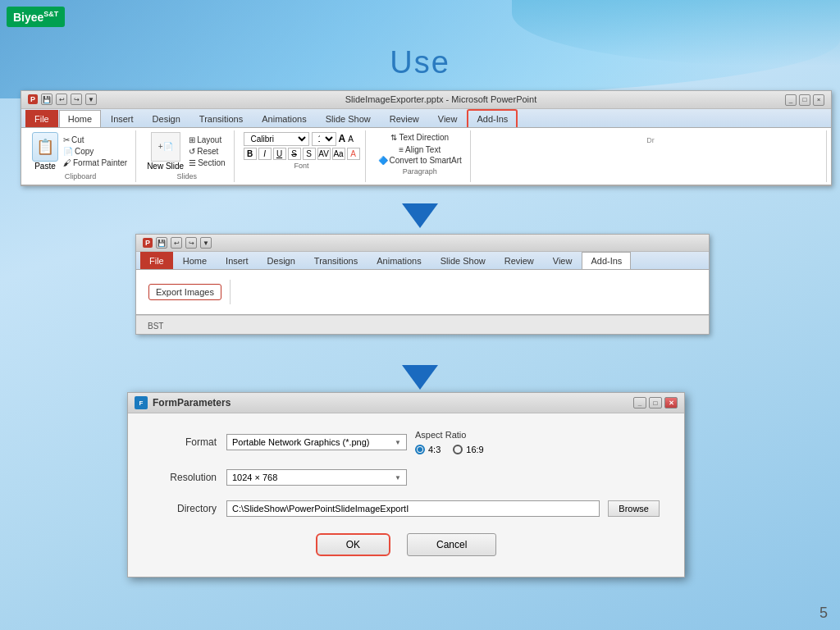 This screenshot has height=630, width=840. Describe the element at coordinates (280, 154) in the screenshot. I see `underline-button: U` at that location.